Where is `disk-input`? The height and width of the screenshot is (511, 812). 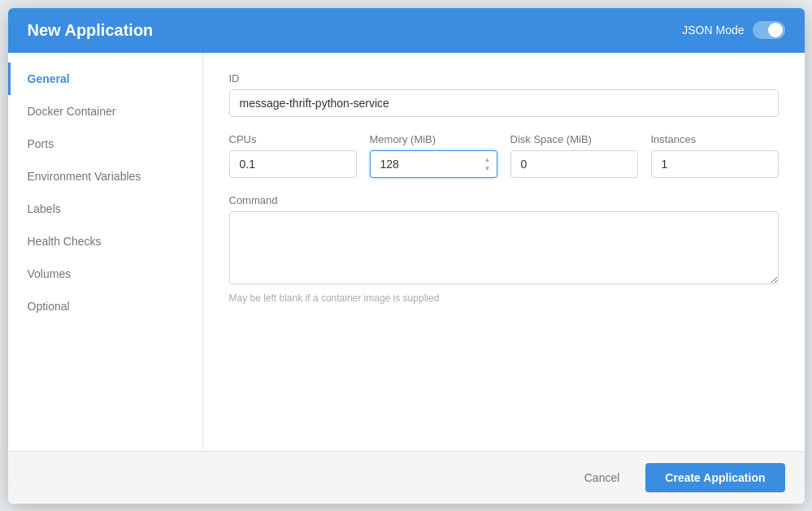 disk-input is located at coordinates (574, 164).